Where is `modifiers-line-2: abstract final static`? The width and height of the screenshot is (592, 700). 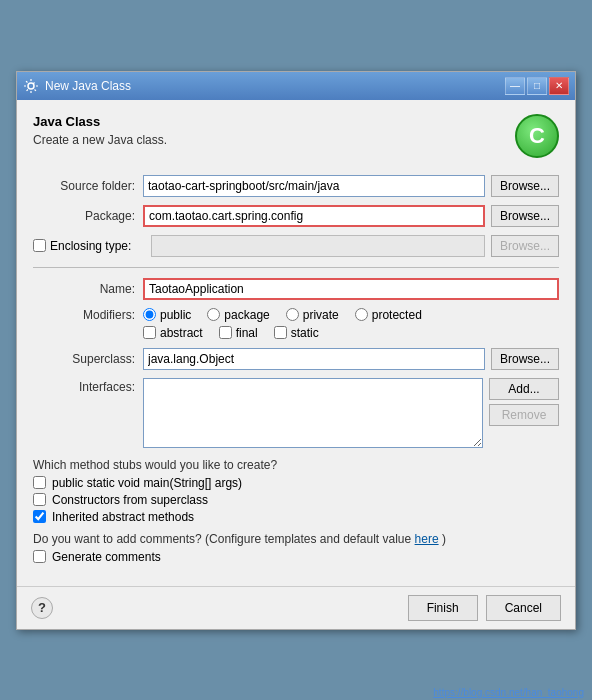
modifiers-line-2: abstract final static is located at coordinates (351, 333).